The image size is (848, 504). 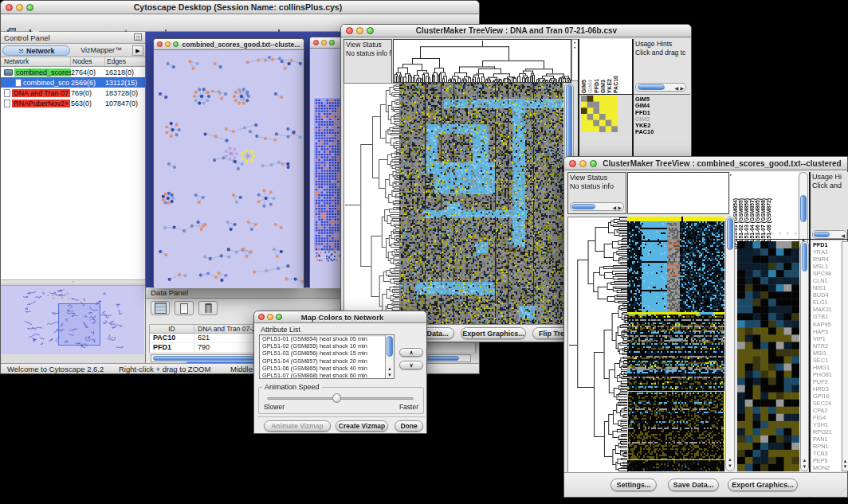 I want to click on done-button: Done, so click(x=409, y=426).